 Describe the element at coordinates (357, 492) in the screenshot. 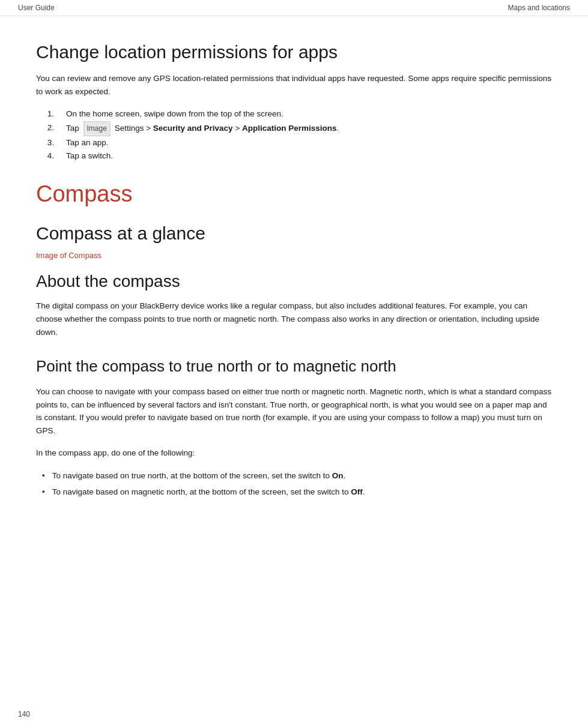

I see `off-bold: Off` at that location.